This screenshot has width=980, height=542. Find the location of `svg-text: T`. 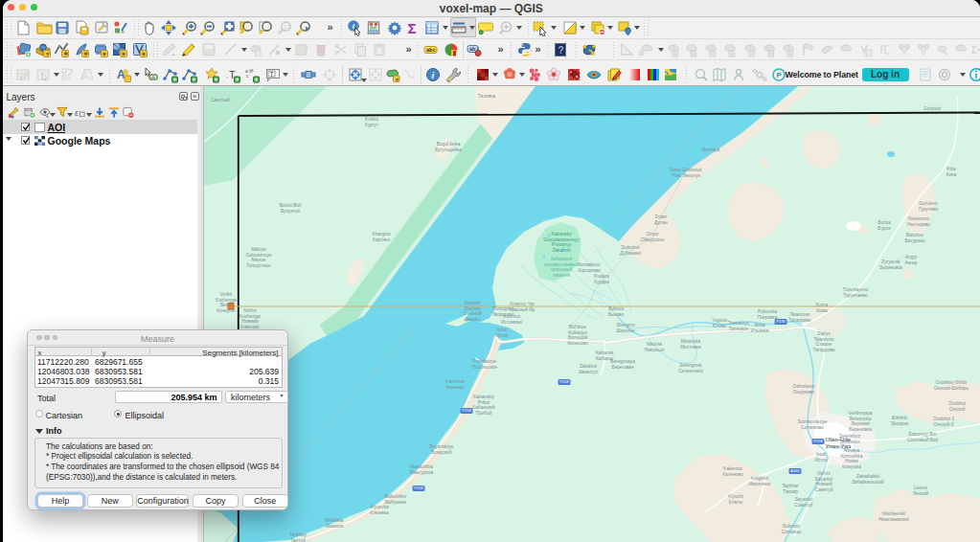

svg-text: T is located at coordinates (271, 73).